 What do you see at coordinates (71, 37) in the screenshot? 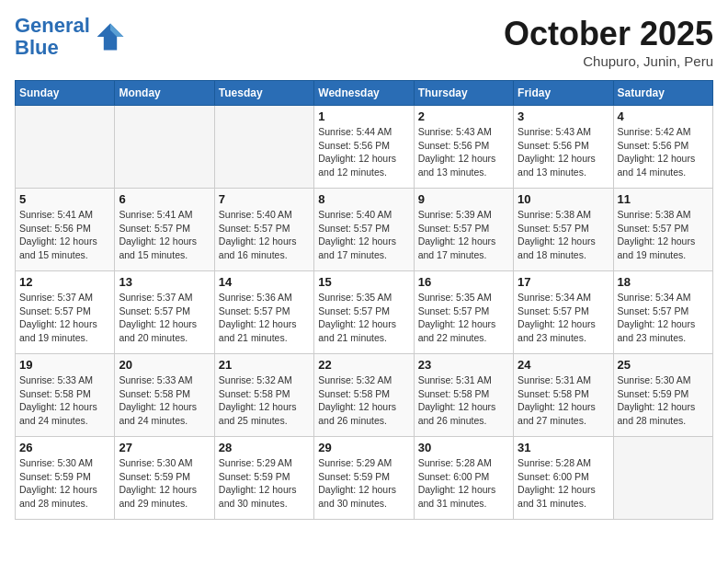
I see `logo: General Blue` at bounding box center [71, 37].